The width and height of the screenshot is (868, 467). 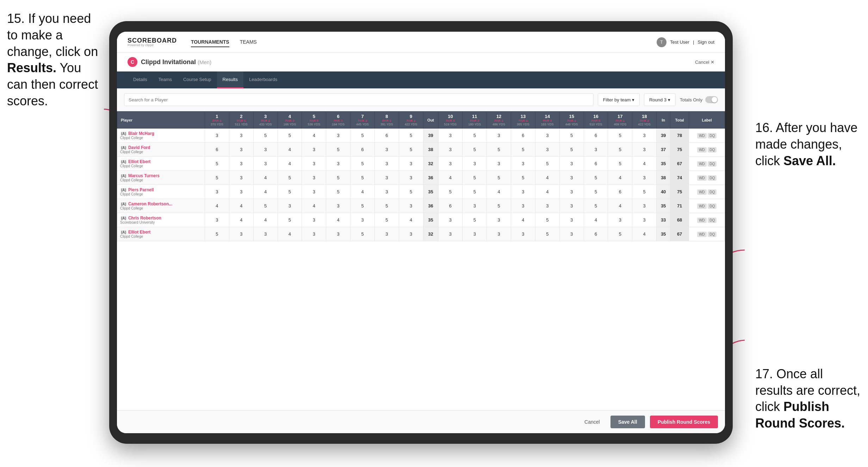 What do you see at coordinates (217, 150) in the screenshot?
I see `score-front-1: 6` at bounding box center [217, 150].